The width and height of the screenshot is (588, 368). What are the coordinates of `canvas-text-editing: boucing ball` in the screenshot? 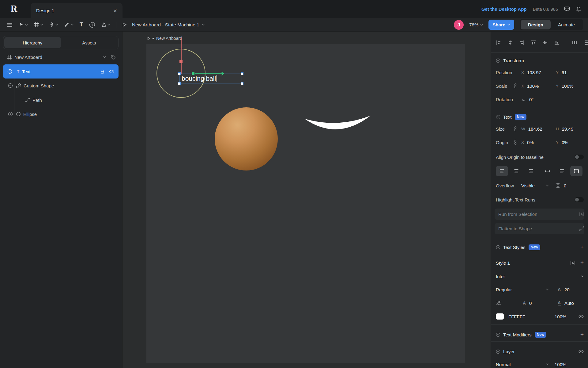 It's located at (199, 79).